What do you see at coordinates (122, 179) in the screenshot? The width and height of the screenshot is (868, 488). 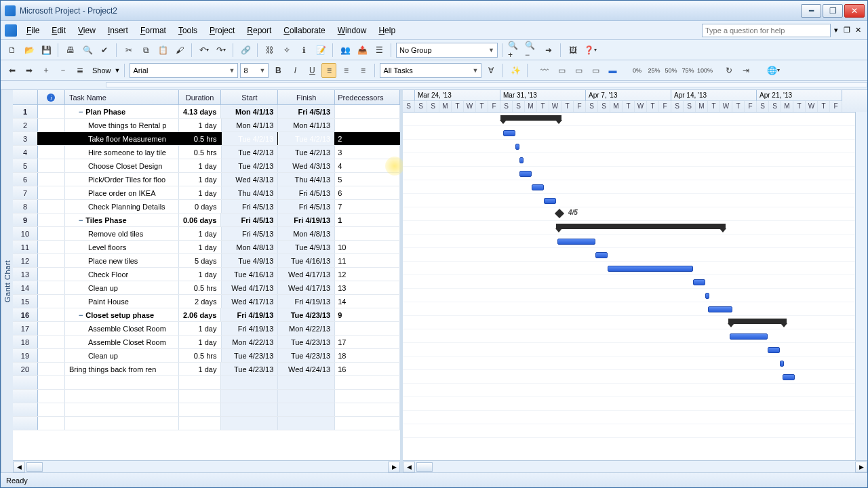 I see `task-name-cell: Pick/Order Tiles for floo` at bounding box center [122, 179].